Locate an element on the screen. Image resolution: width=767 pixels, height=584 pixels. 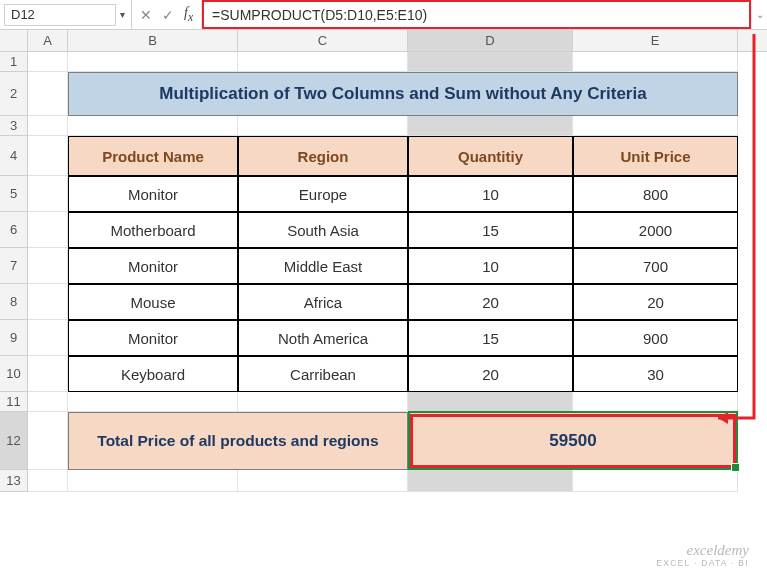
formula-input: =SUMPRODUCT(D5:D10,E5:E10) is located at coordinates (476, 14).